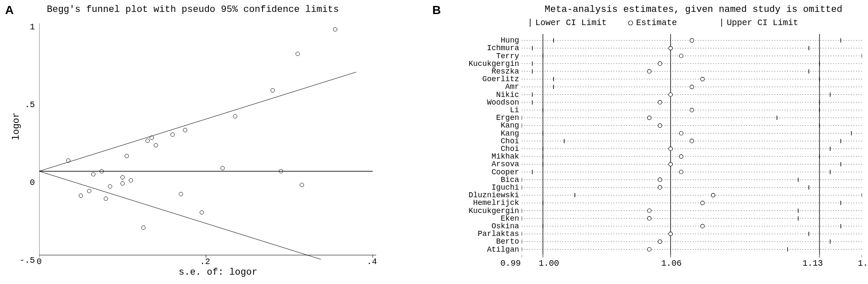 This screenshot has width=868, height=284. Describe the element at coordinates (530, 23) in the screenshot. I see `legend-lower-mark: |` at that location.